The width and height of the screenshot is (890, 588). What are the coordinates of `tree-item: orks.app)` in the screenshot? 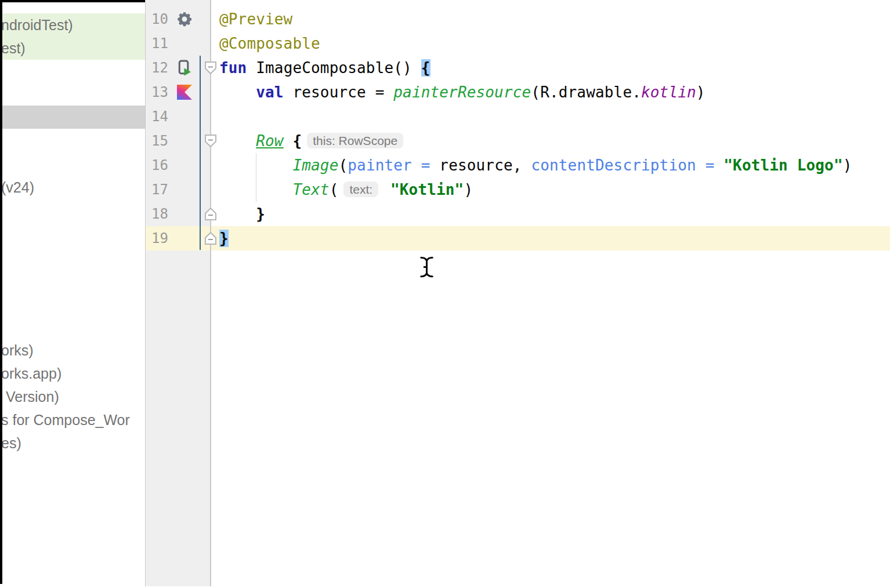 It's located at (73, 373).